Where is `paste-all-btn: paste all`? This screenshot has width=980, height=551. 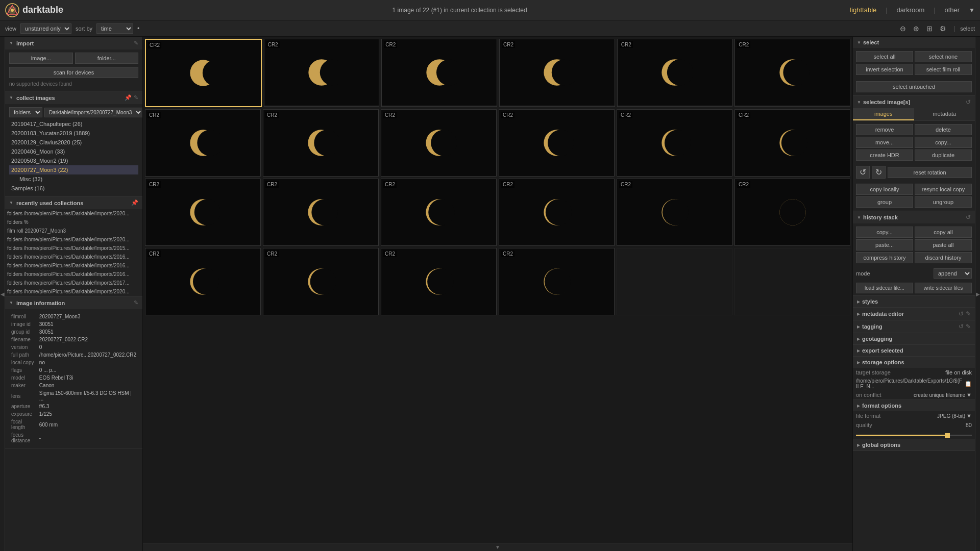 paste-all-btn: paste all is located at coordinates (943, 245).